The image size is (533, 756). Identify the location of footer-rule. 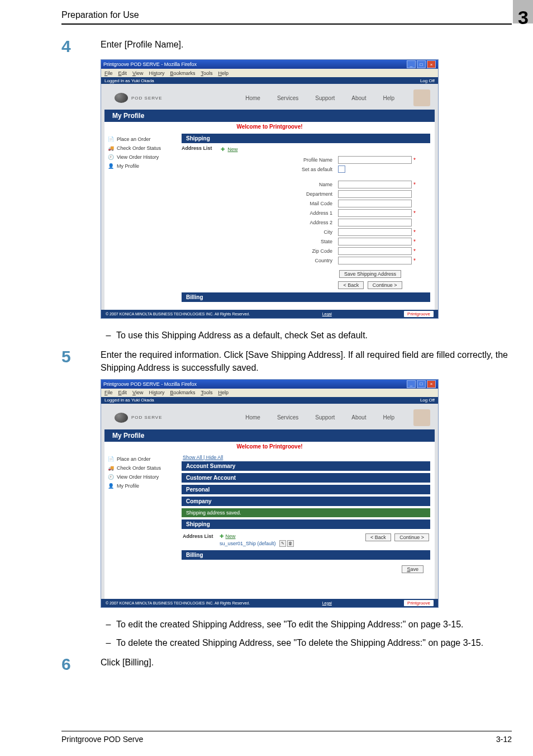
(287, 731).